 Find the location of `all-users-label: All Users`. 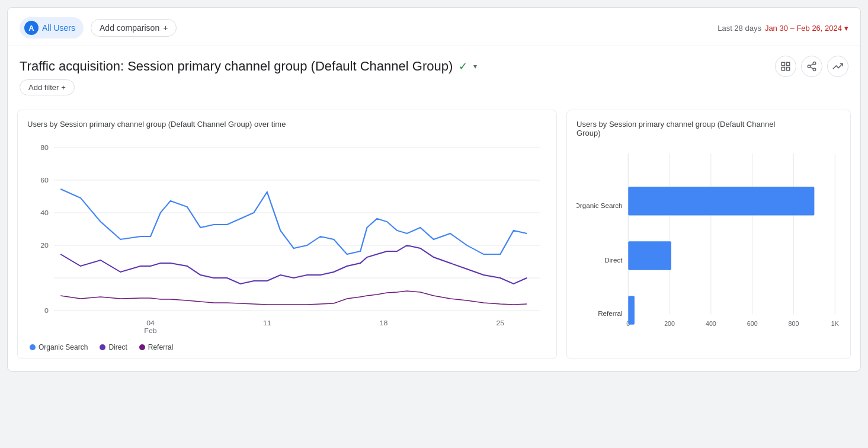

all-users-label: All Users is located at coordinates (59, 28).